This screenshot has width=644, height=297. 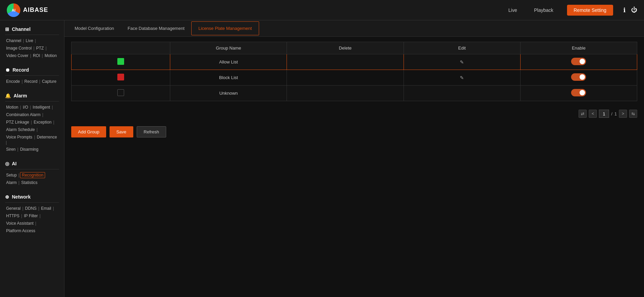 What do you see at coordinates (121, 62) in the screenshot?
I see `row-color-allow` at bounding box center [121, 62].